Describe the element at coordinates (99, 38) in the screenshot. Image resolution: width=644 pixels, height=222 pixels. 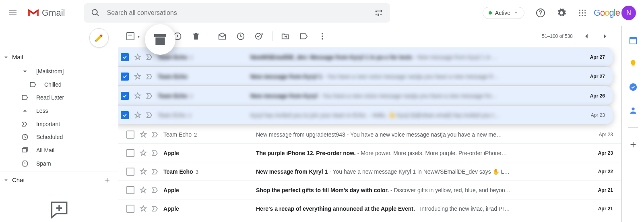
I see `compose-button` at that location.